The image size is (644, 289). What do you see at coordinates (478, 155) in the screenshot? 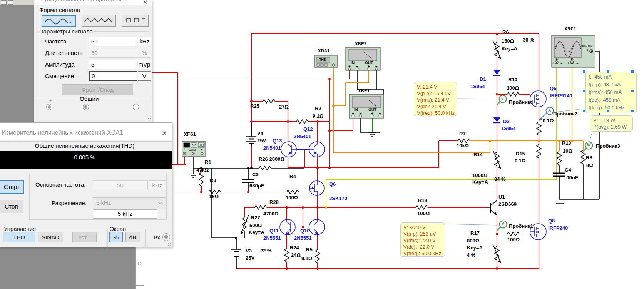
I see `label-r14-ref: R14` at bounding box center [478, 155].